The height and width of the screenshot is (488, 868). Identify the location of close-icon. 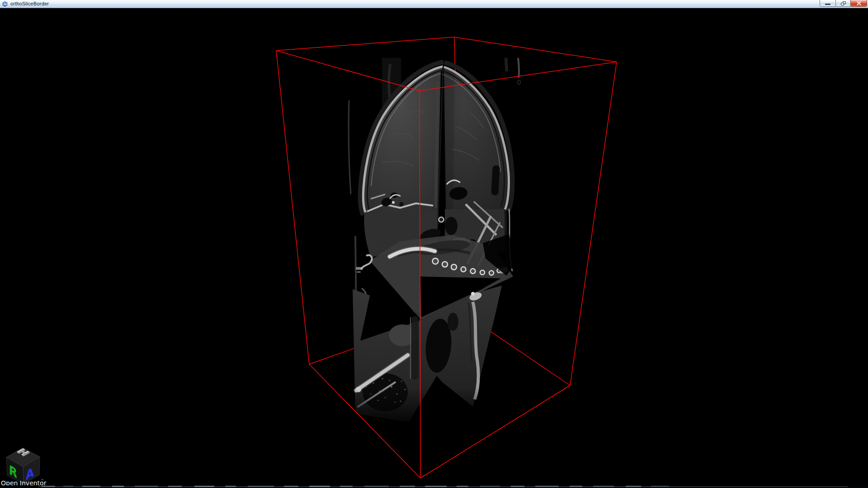
(859, 4).